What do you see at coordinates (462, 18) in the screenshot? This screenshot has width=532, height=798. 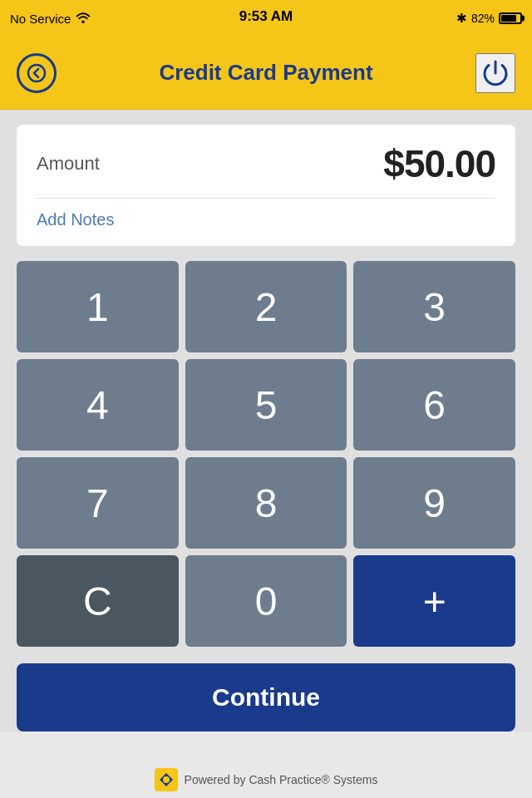 I see `bluetooth-icon: ✱` at bounding box center [462, 18].